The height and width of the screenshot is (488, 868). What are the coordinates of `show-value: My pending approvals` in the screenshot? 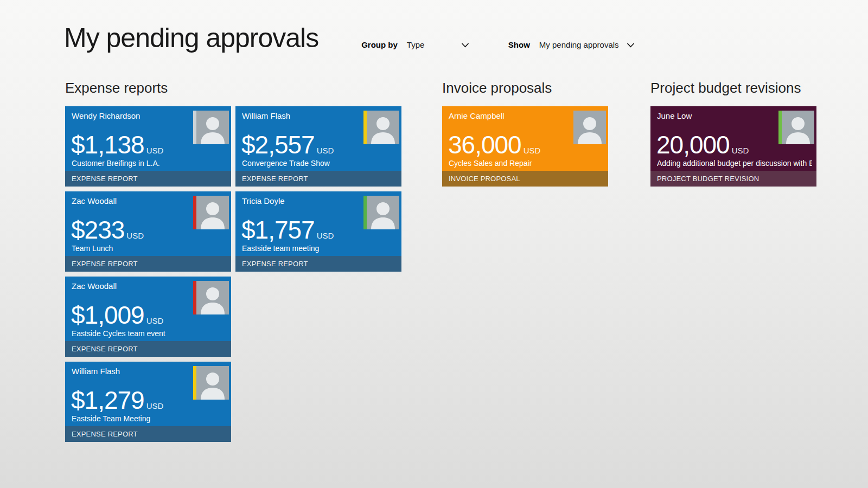 It's located at (579, 44).